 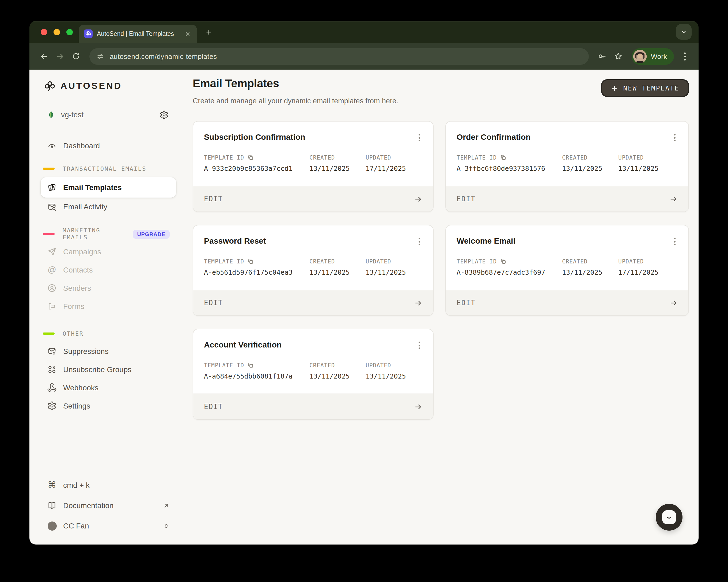 What do you see at coordinates (76, 56) in the screenshot?
I see `reload-icon` at bounding box center [76, 56].